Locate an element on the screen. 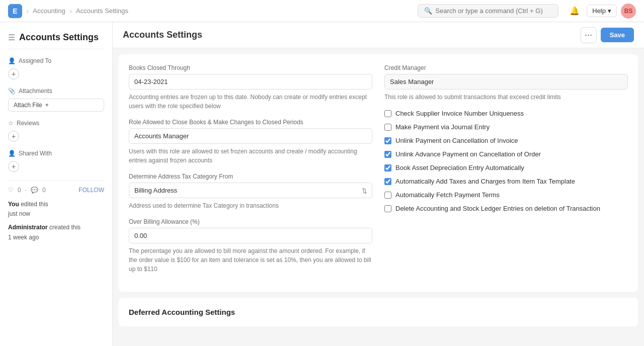  help-menu: Help ▾ is located at coordinates (602, 11).